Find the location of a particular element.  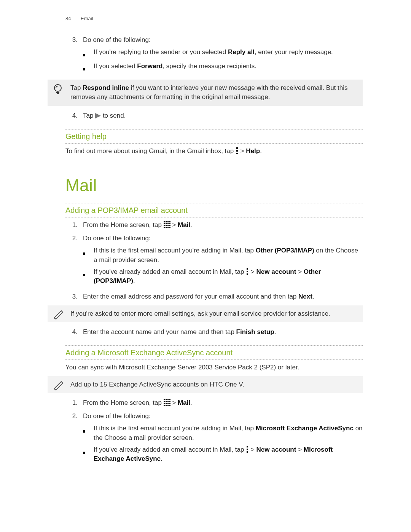

bold-text: Reply all is located at coordinates (241, 52).